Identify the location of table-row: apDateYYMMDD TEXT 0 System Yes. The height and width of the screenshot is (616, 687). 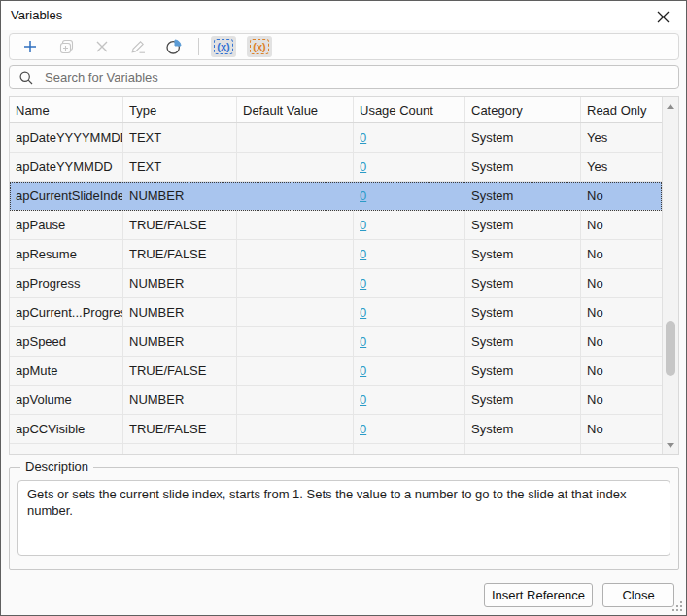
(336, 167).